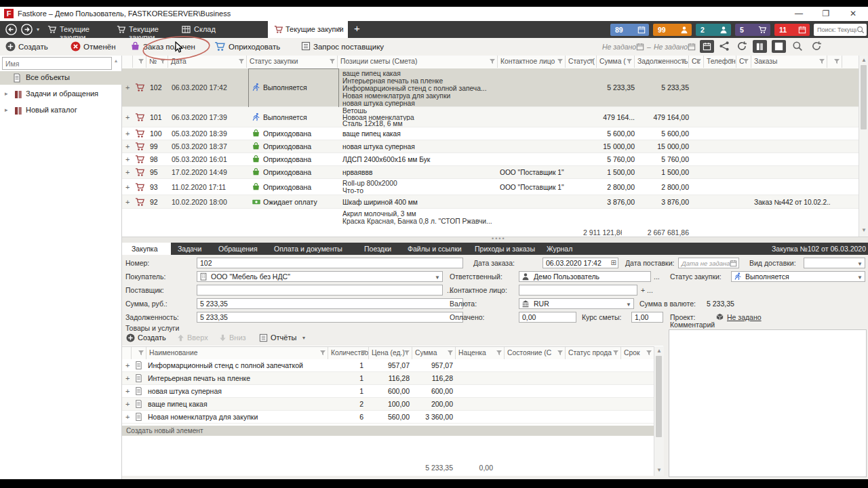  I want to click on goods-col-price: Цена (ед.), so click(391, 353).